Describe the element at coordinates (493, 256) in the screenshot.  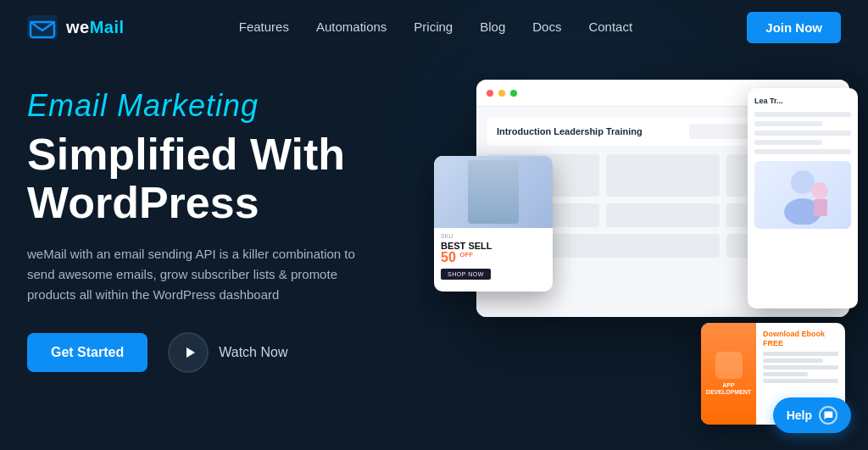
I see `product-card-body: SKU BEST SELL 50 OFF SHOP NOW` at that location.